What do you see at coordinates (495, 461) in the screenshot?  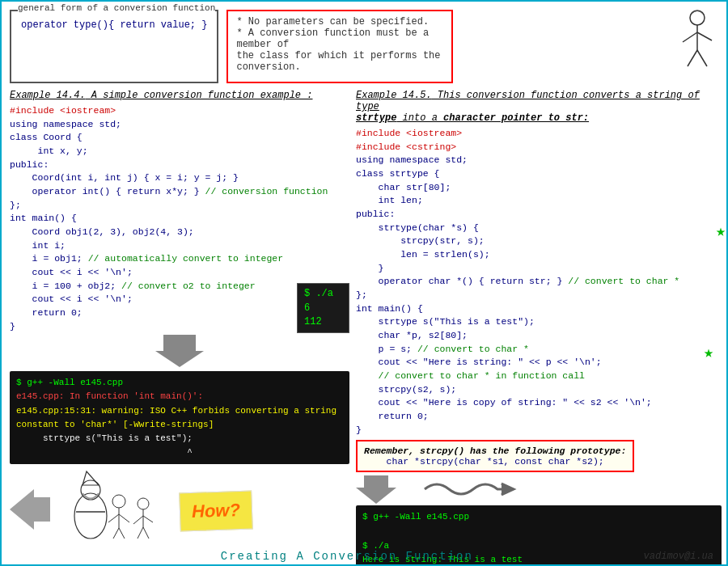 I see `remember-code: char *strcpy(char *s1, const char *s2);` at bounding box center [495, 461].